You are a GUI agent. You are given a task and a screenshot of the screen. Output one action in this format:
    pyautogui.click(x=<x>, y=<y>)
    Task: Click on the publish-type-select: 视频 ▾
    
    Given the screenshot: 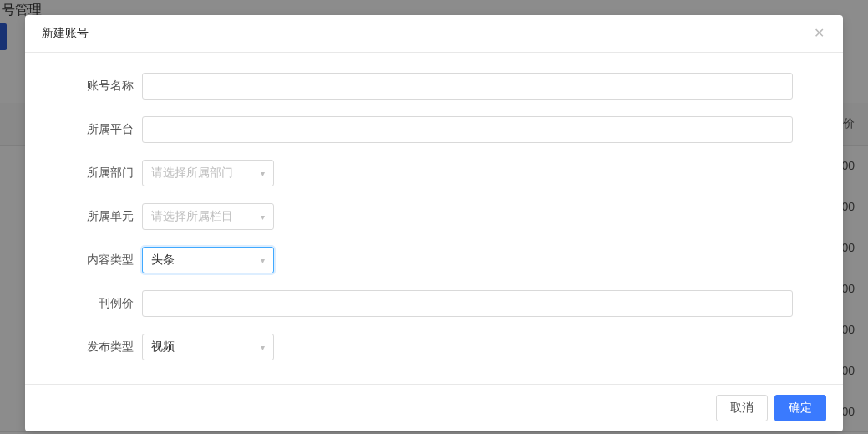 What is the action you would take?
    pyautogui.click(x=208, y=347)
    